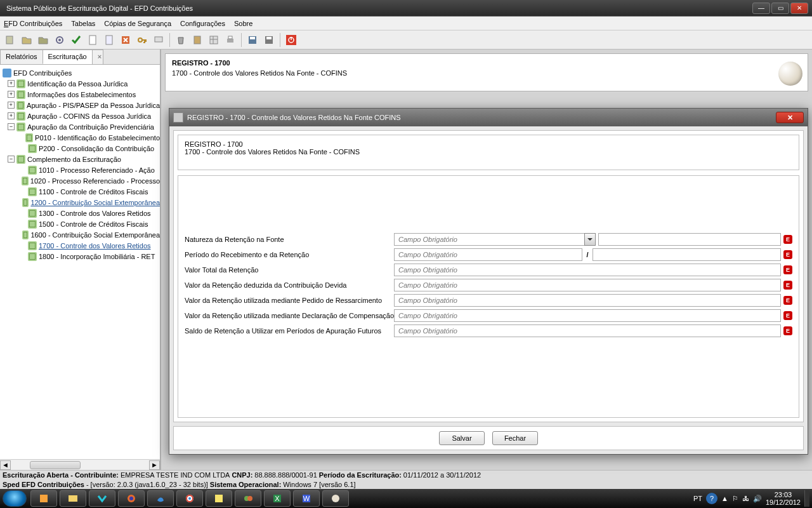 This screenshot has width=812, height=508. I want to click on toolbar-open-icon, so click(27, 40).